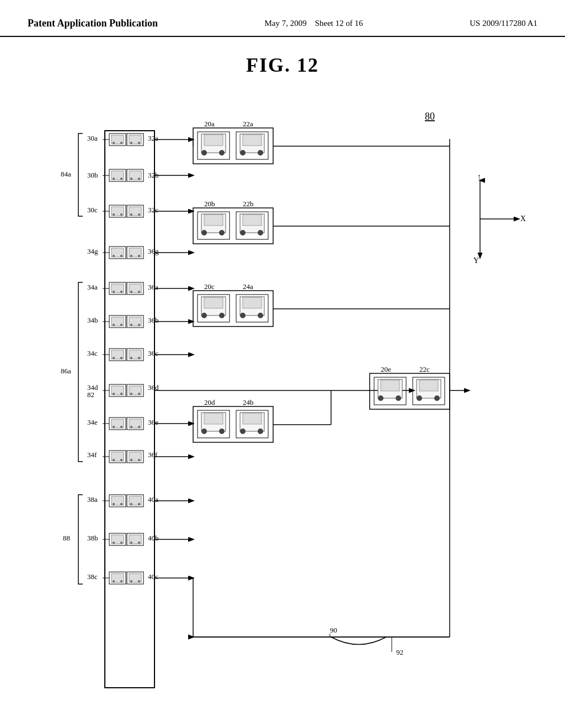  What do you see at coordinates (153, 320) in the screenshot?
I see `label-36b: 36b` at bounding box center [153, 320].